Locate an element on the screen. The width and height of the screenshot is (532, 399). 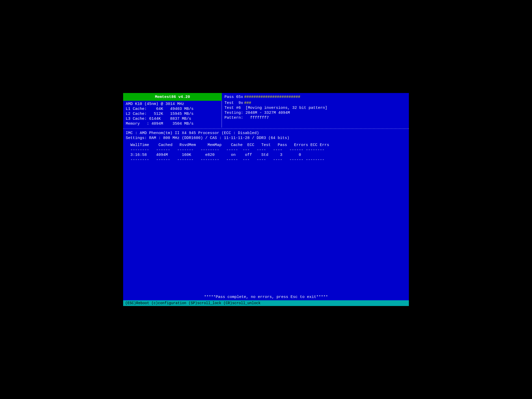
pass-hashes: ######################## is located at coordinates (272, 97).